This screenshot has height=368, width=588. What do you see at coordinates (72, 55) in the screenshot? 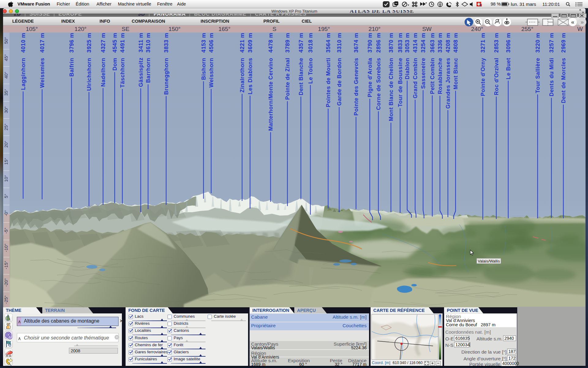
I see `svg-text: Balfrin 3796 m` at bounding box center [72, 55].